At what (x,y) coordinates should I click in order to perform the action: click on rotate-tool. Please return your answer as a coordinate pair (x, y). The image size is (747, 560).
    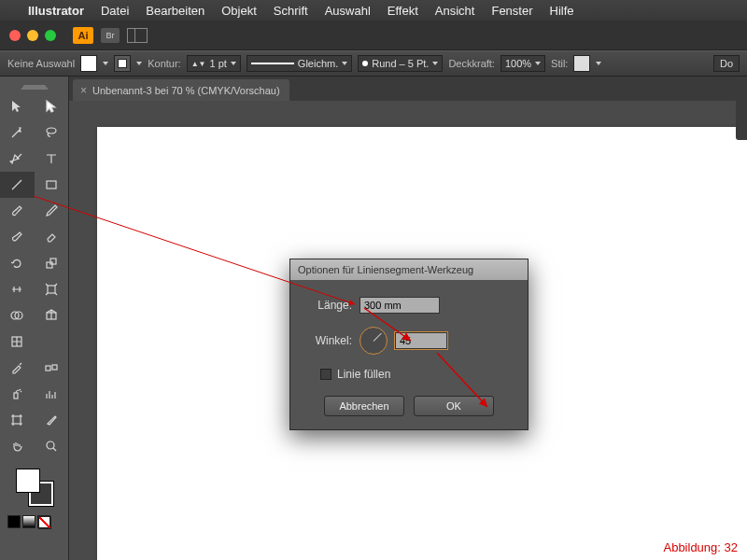
    Looking at the image, I should click on (17, 263).